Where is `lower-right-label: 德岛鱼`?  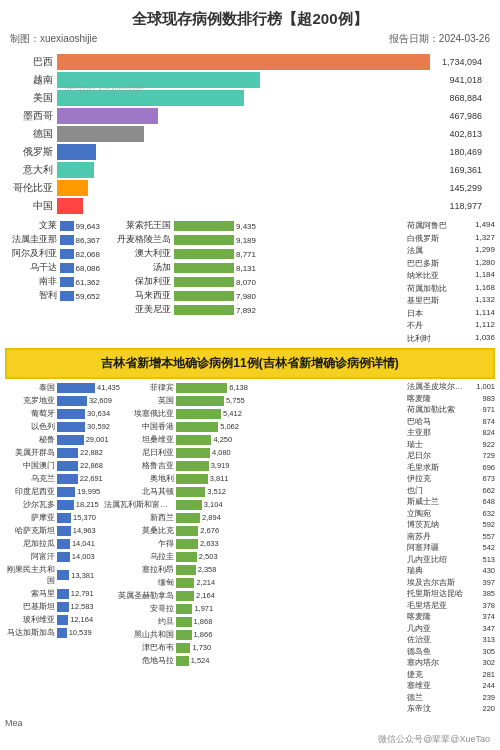 lower-right-label: 德岛鱼 is located at coordinates (419, 652).